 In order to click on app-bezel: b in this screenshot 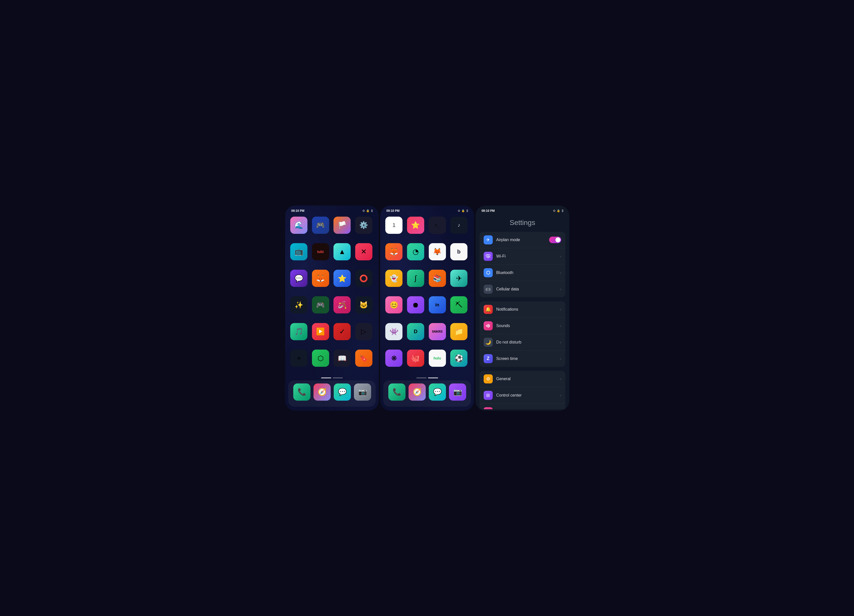, I will do `click(459, 252)`.